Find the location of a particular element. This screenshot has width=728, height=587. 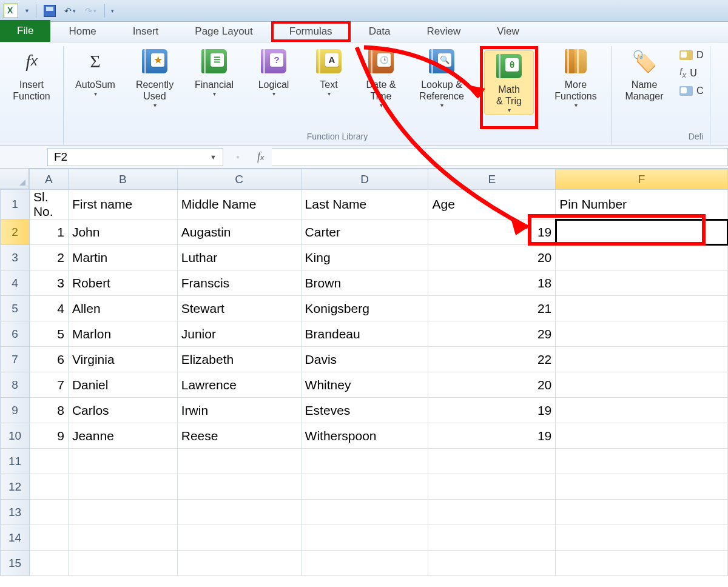

row-header-8: 8 is located at coordinates (15, 385).